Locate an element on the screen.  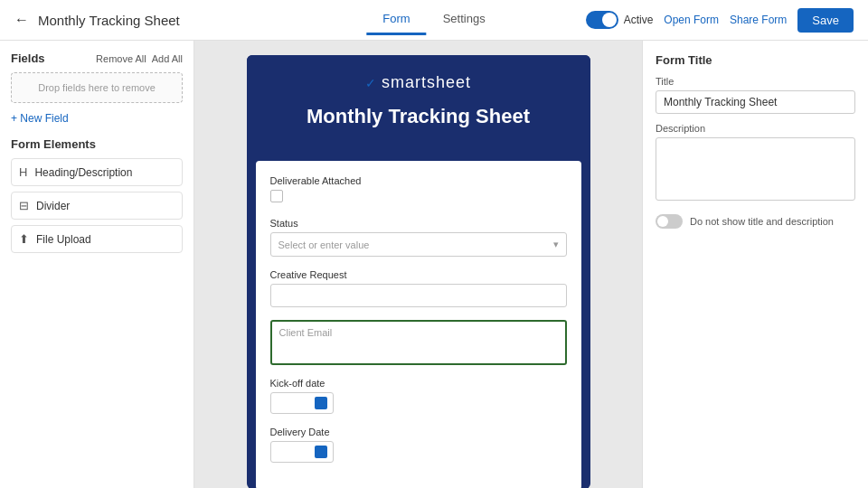
remove-all-link: Remove All is located at coordinates (121, 59).